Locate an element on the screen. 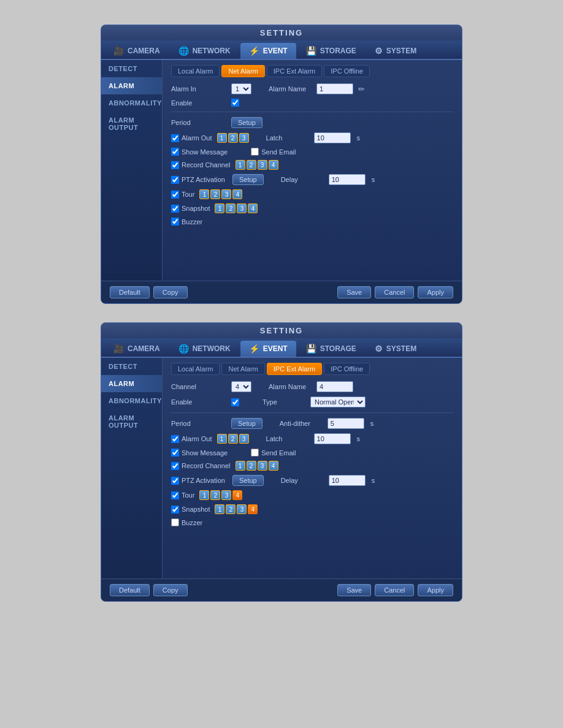 Image resolution: width=563 pixels, height=728 pixels. p2-nav-tab-event: ⚡ EVENT is located at coordinates (269, 349).